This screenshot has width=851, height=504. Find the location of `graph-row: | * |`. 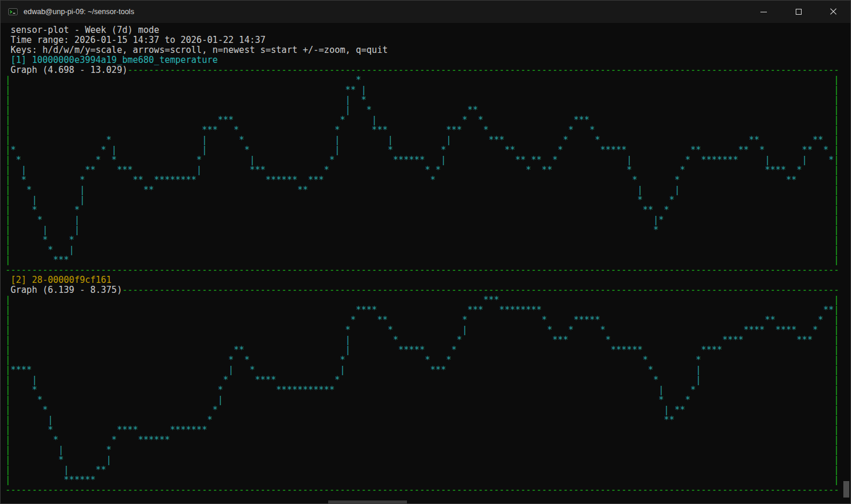

graph-row: | * | is located at coordinates (428, 80).